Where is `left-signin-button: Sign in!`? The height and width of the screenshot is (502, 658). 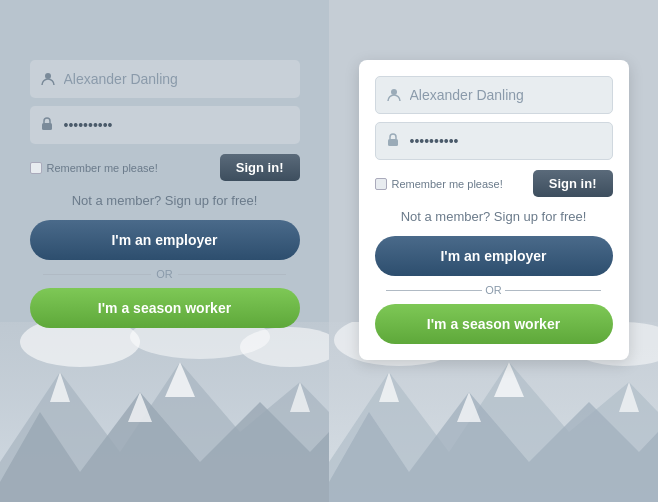 left-signin-button: Sign in! is located at coordinates (260, 168).